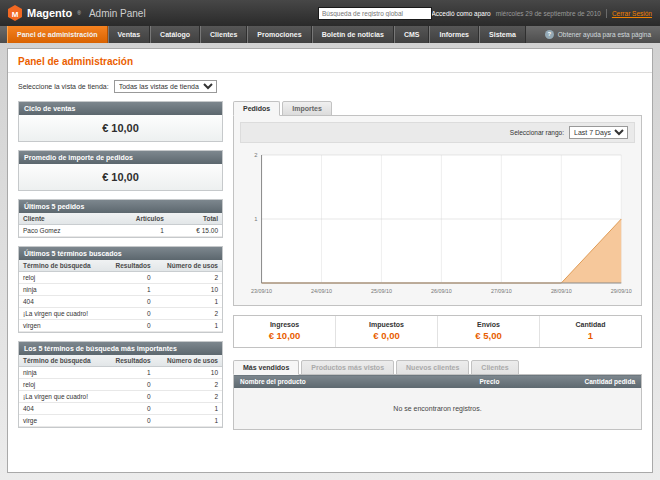 This screenshot has width=660, height=480. Describe the element at coordinates (166, 86) in the screenshot. I see `store-view-select: Todas las vistas de tienda` at that location.